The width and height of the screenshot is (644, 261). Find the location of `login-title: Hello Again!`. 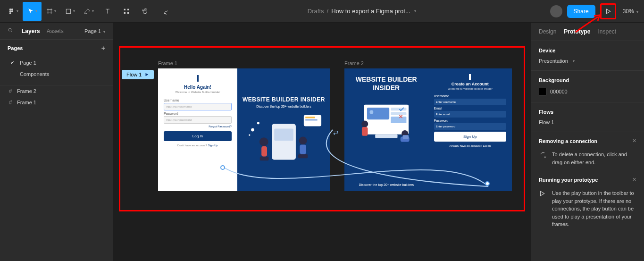

login-title: Hello Again! is located at coordinates (198, 87).